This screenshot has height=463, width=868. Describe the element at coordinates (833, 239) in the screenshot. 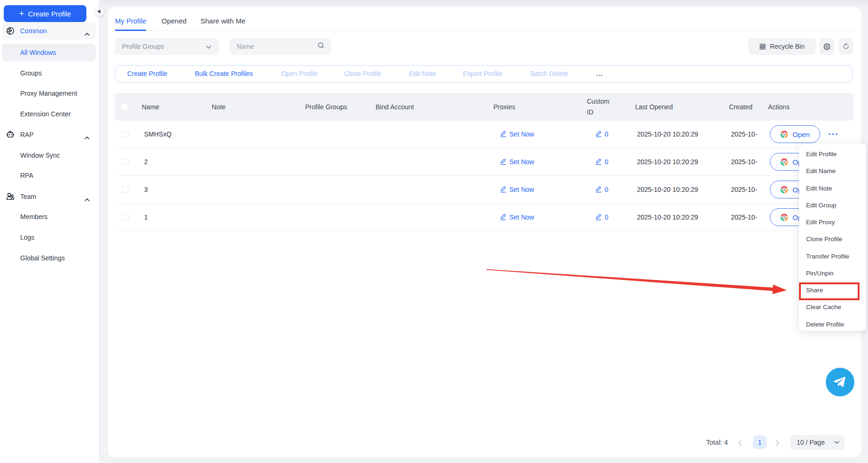

I see `menu-item-clone-profile: Clone Profile` at that location.